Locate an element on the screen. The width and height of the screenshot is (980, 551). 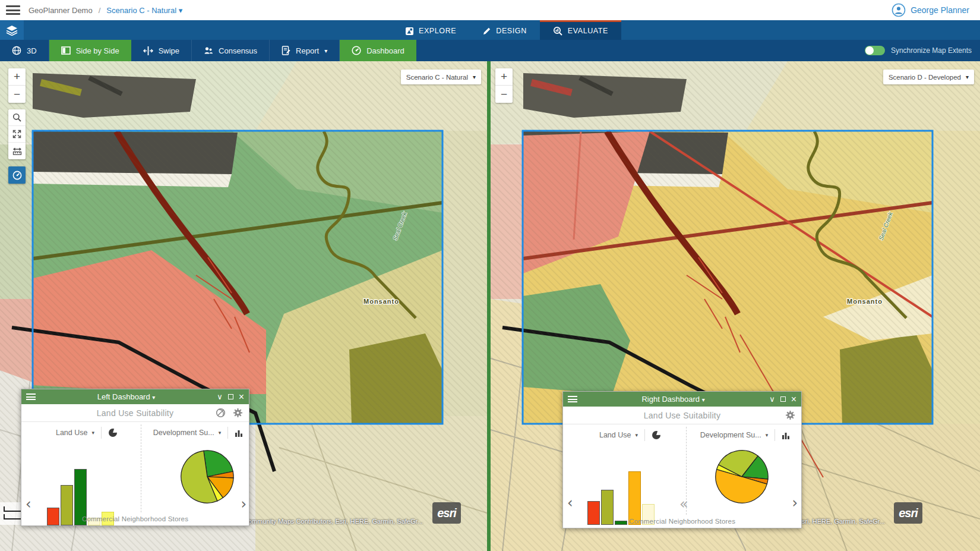
sync-extents-label: Synchronize Map Extents is located at coordinates (931, 51).